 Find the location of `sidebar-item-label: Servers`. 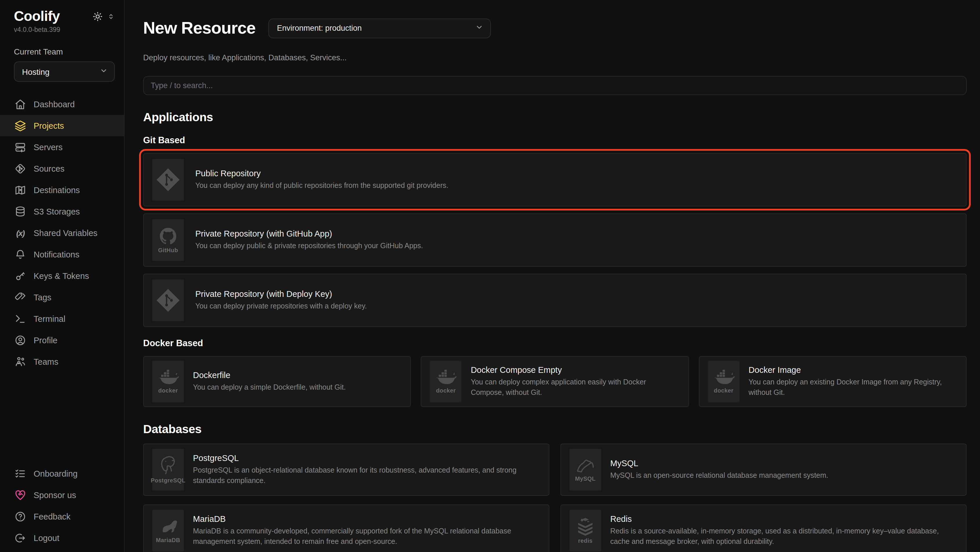

sidebar-item-label: Servers is located at coordinates (48, 147).